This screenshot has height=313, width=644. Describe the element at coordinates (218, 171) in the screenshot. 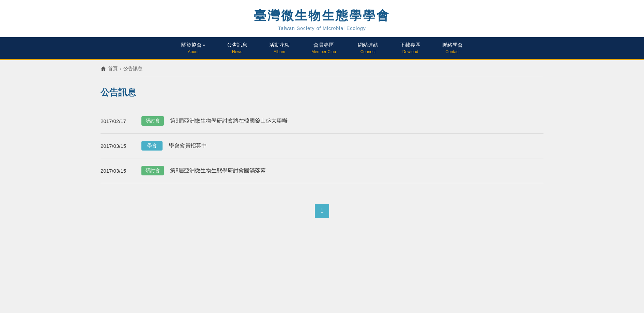

I see `news-title: 第8屆亞洲微生物生態學研討會圓滿落幕` at that location.